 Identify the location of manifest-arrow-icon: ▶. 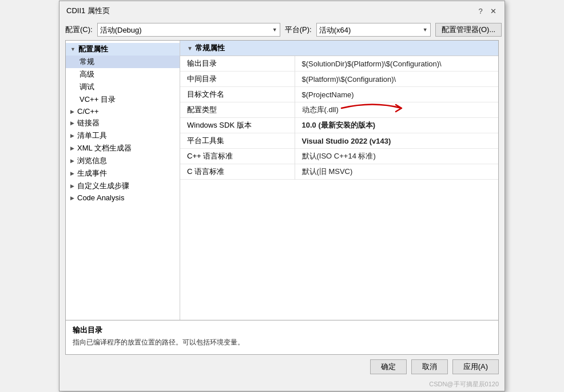
(72, 136).